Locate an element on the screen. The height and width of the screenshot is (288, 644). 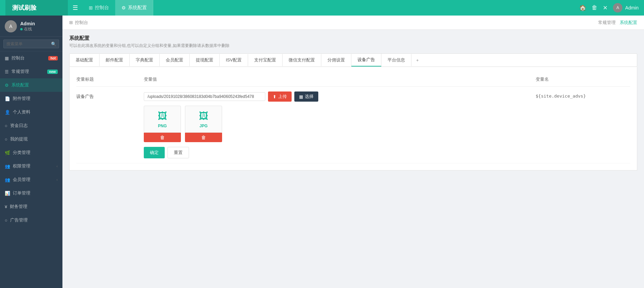
sub-header: ⊞ 控制台 常规管理 系统配置 is located at coordinates (353, 23).